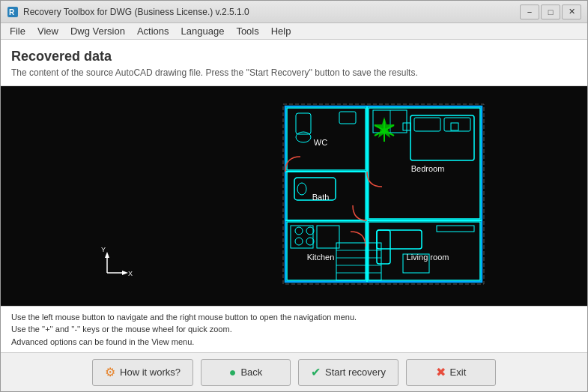 The image size is (588, 392). I want to click on menu-view: View, so click(48, 31).